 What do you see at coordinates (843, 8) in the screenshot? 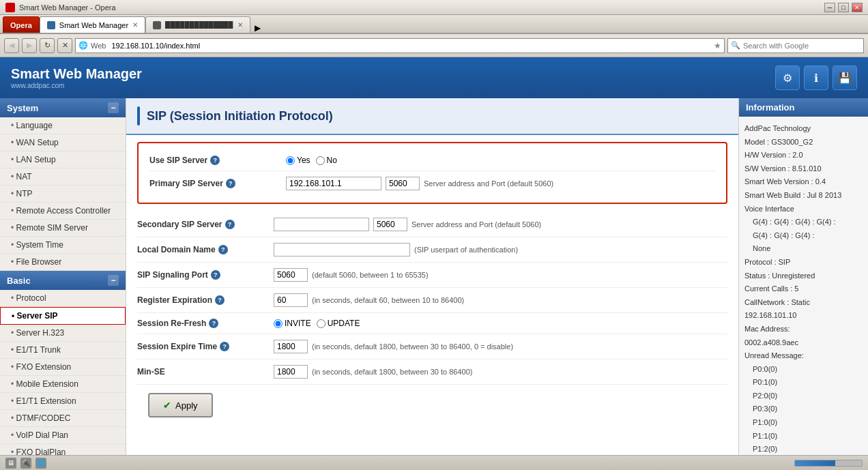
I see `restore-button: □` at bounding box center [843, 8].